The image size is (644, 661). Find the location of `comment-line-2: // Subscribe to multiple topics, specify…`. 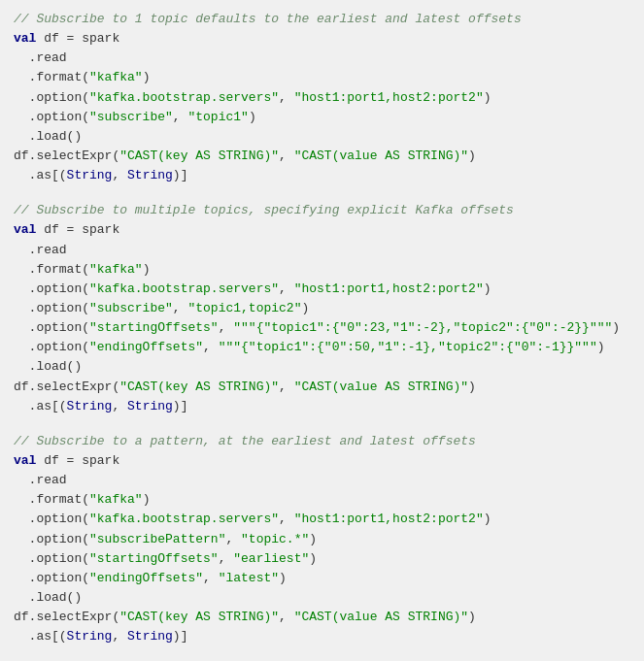

comment-line-2: // Subscribe to multiple topics, specify… is located at coordinates (322, 211).